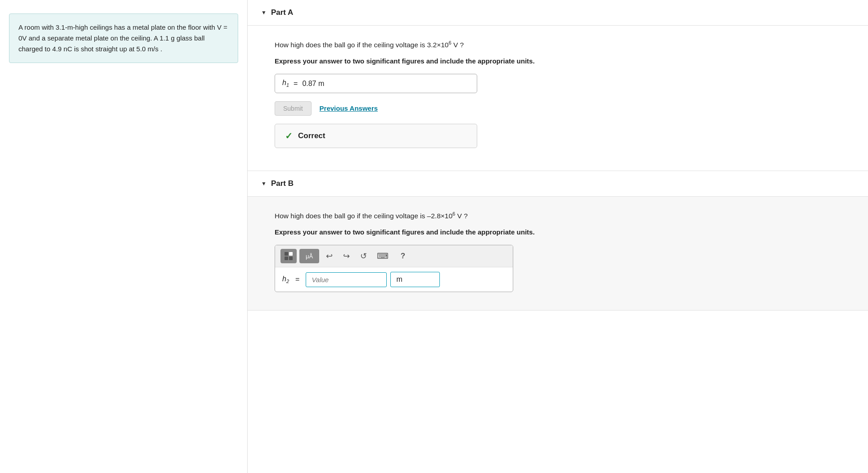 This screenshot has width=868, height=473. I want to click on part-a-correct-box: ✓ Correct, so click(376, 136).